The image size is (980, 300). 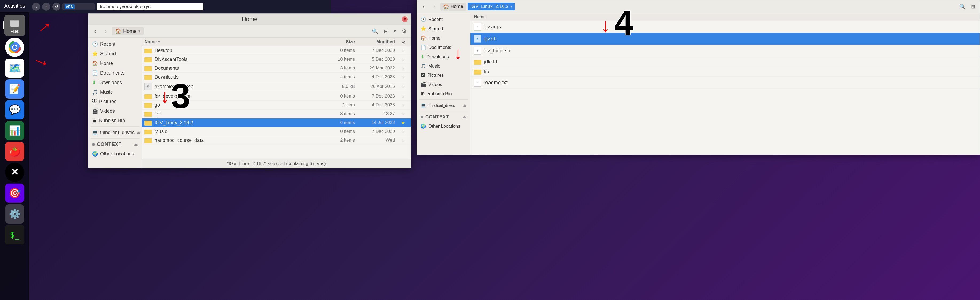 What do you see at coordinates (14, 172) in the screenshot?
I see `dock-x-icon: ✕` at bounding box center [14, 172].